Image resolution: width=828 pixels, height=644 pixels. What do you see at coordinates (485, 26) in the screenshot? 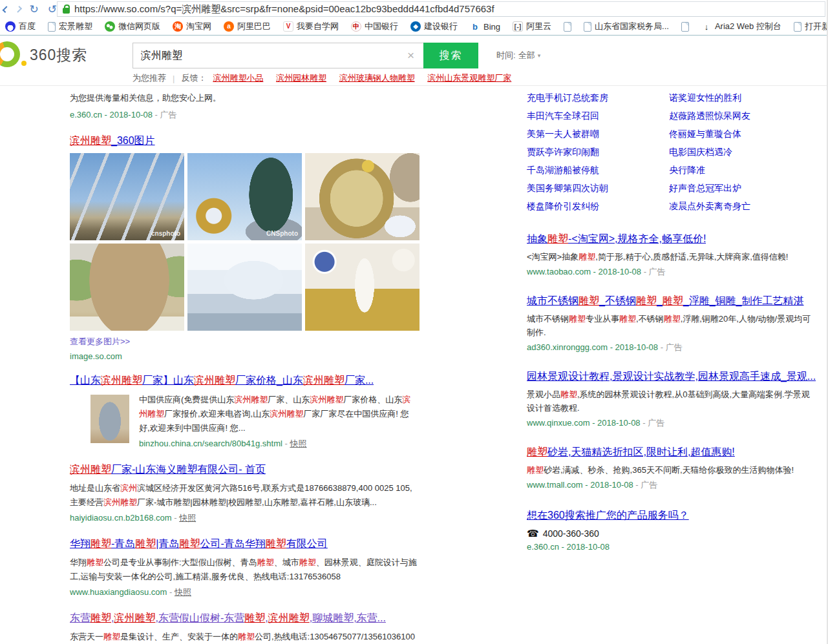
I see `bookmark-bing: bBing` at bounding box center [485, 26].